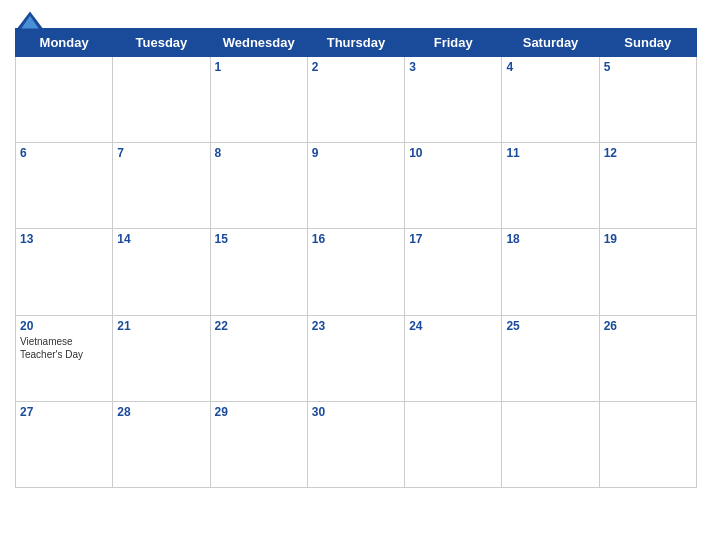  Describe the element at coordinates (356, 67) in the screenshot. I see `day-number: 2` at that location.